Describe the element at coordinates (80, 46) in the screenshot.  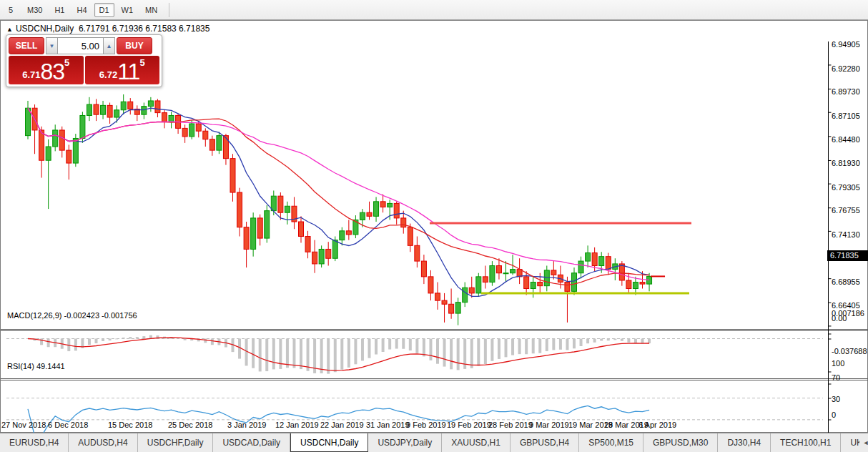
I see `volume-input` at that location.